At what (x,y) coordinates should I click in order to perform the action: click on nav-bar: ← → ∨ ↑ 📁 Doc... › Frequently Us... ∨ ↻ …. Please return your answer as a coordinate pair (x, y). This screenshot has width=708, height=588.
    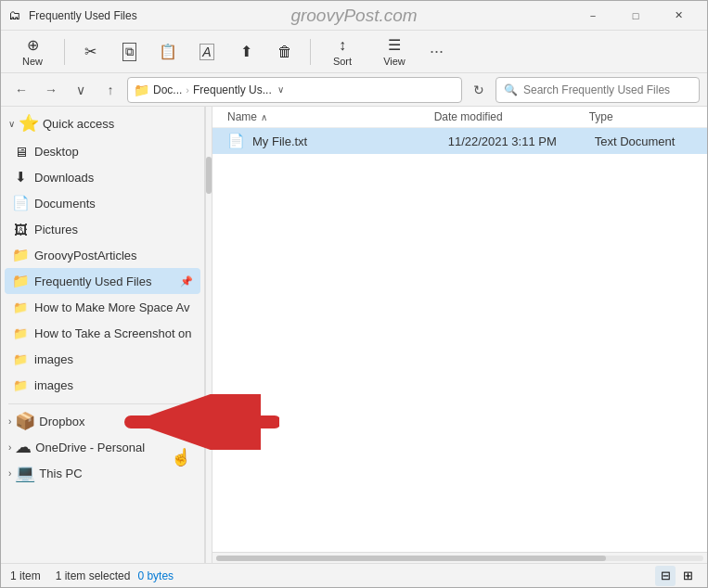
    Looking at the image, I should click on (354, 90).